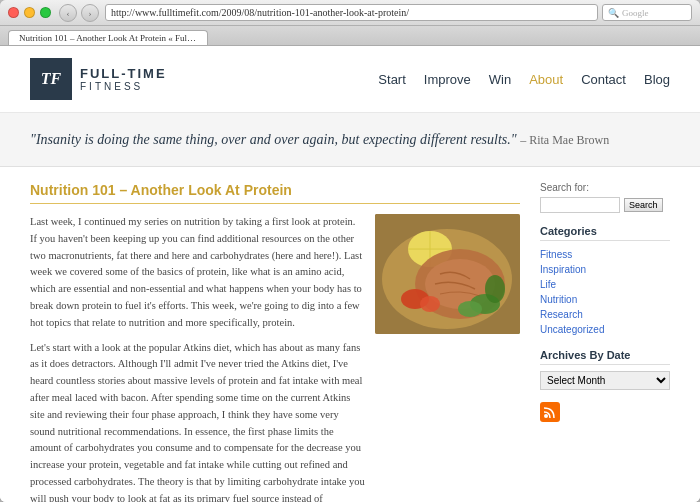 The height and width of the screenshot is (502, 700). I want to click on nav-improve: Improve, so click(448, 80).